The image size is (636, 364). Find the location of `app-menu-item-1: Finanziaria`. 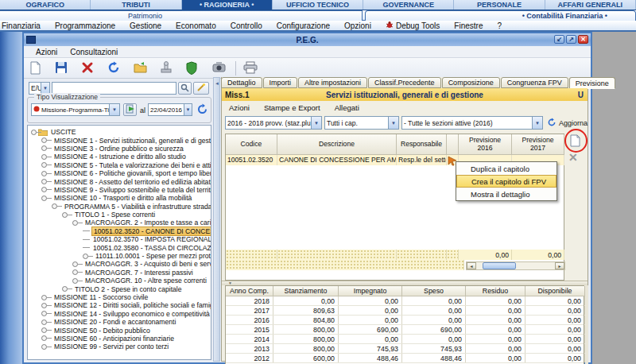

app-menu-item-1: Finanziaria is located at coordinates (24, 25).